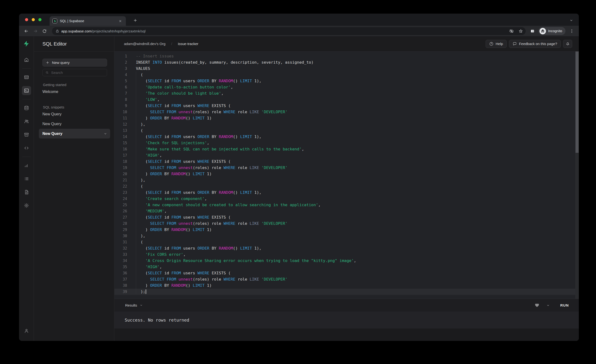  I want to click on code-text: 'LOW',, so click(143, 100).